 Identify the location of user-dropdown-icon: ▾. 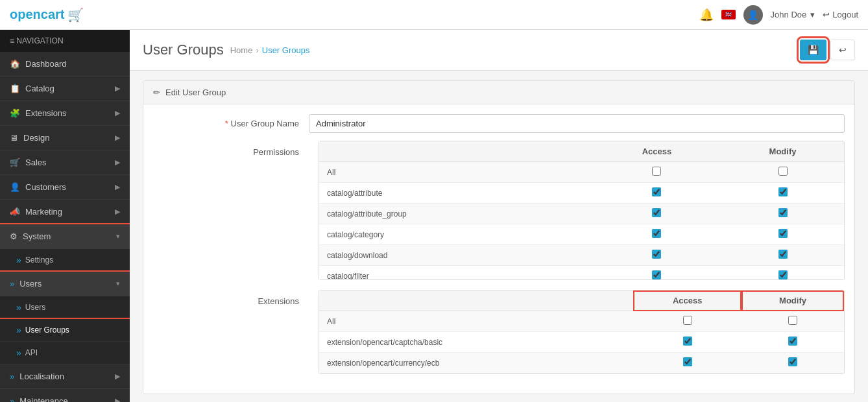
(812, 14).